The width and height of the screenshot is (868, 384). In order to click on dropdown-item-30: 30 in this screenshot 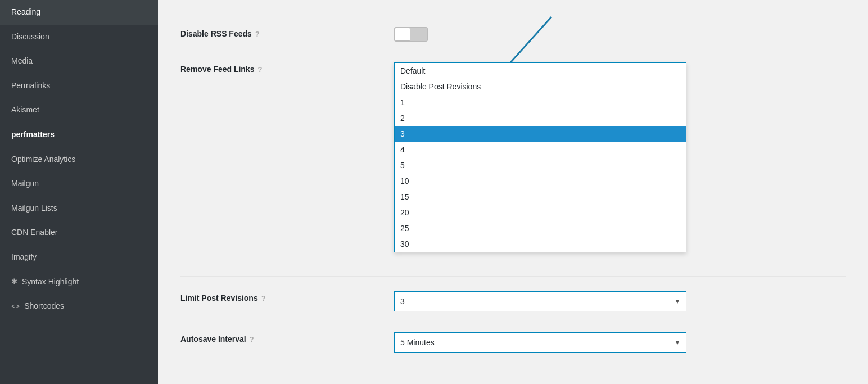, I will do `click(540, 244)`.